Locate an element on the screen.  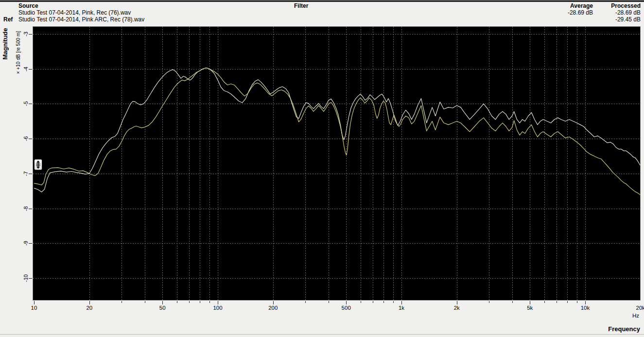
x-tick-label: 100 is located at coordinates (218, 308).